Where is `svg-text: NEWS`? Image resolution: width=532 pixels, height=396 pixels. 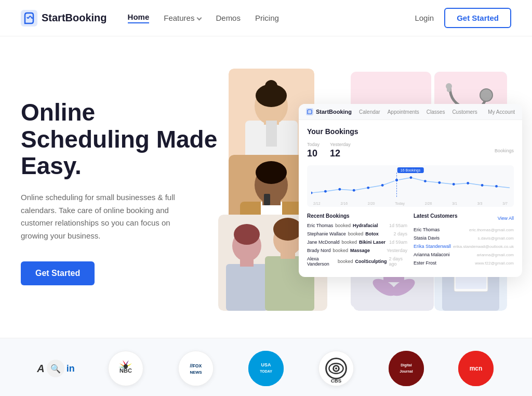 svg-text: NEWS is located at coordinates (195, 372).